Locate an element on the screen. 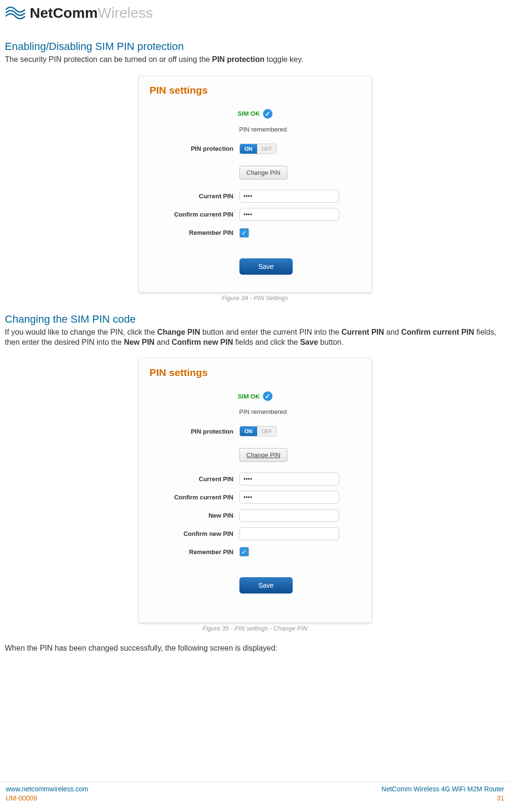 The width and height of the screenshot is (510, 812). footer-page-number: 31 is located at coordinates (443, 799).